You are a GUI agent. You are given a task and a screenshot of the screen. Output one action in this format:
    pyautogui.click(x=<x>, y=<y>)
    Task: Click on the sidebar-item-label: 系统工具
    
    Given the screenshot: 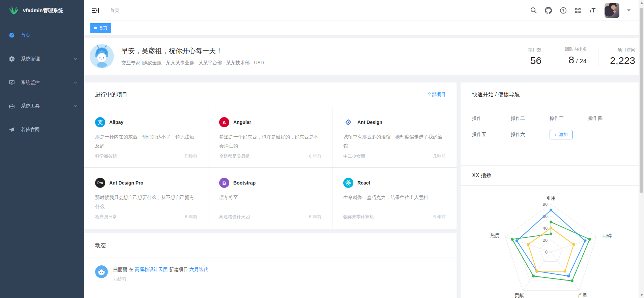 What is the action you would take?
    pyautogui.click(x=30, y=106)
    